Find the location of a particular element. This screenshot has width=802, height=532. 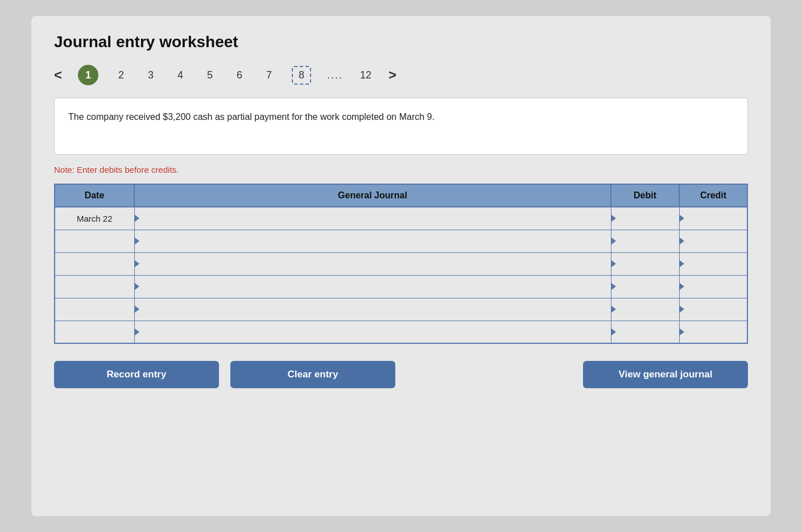

page-4: 4 is located at coordinates (180, 75).